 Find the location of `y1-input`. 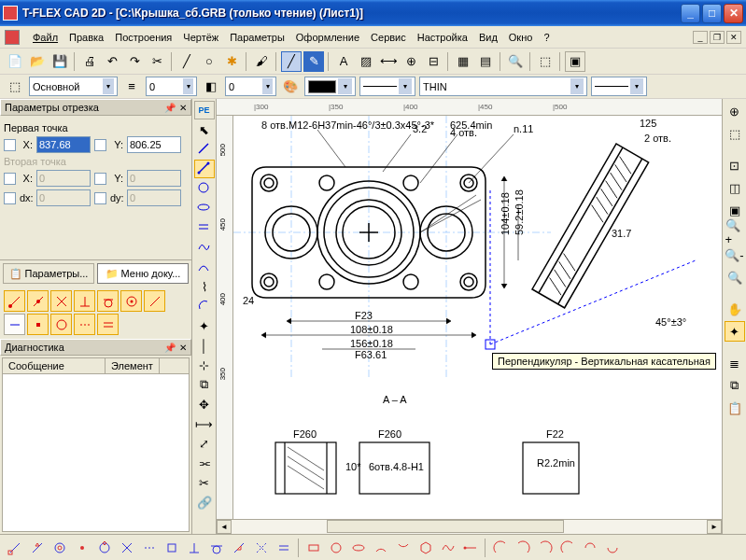

y1-input is located at coordinates (154, 145).